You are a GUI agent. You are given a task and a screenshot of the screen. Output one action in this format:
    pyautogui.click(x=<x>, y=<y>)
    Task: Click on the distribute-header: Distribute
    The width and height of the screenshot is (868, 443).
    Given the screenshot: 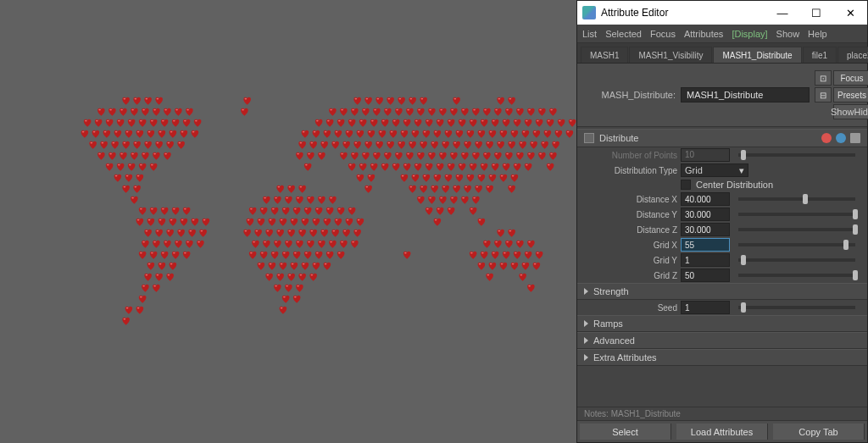 What is the action you would take?
    pyautogui.click(x=722, y=138)
    